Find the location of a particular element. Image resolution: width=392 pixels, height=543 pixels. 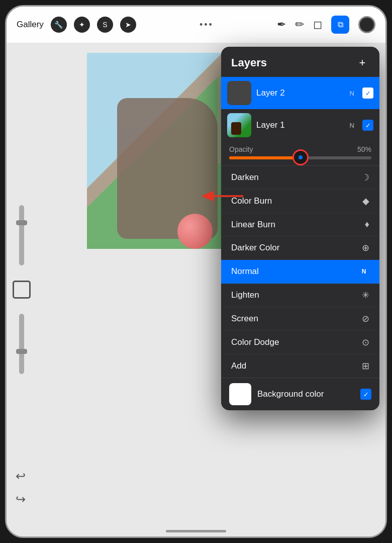

linear-burn-icon: ♦ is located at coordinates (367, 224).